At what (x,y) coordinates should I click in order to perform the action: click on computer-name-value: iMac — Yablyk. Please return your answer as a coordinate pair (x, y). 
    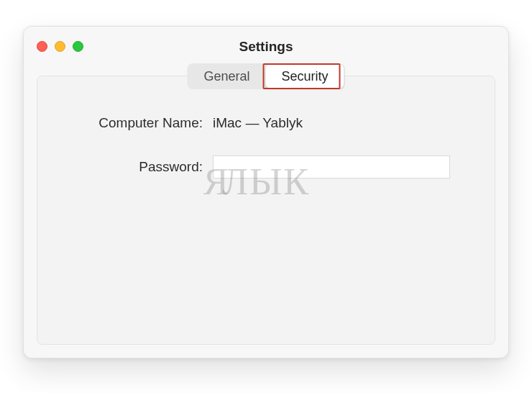
    Looking at the image, I should click on (257, 123).